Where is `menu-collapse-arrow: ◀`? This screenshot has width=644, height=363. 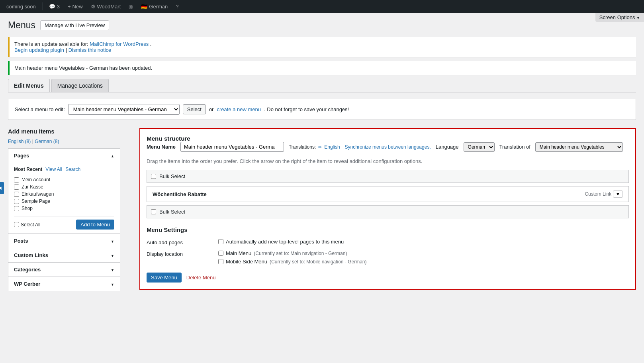
menu-collapse-arrow: ◀ is located at coordinates (2, 188).